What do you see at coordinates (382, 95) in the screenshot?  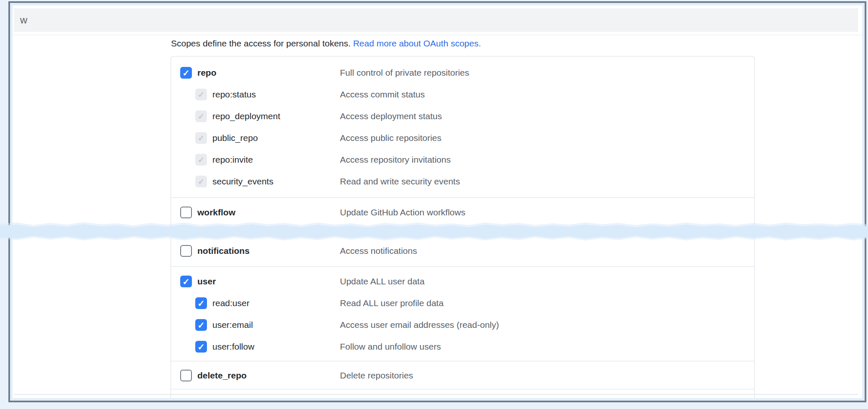 I see `scope-description: Access commit status` at bounding box center [382, 95].